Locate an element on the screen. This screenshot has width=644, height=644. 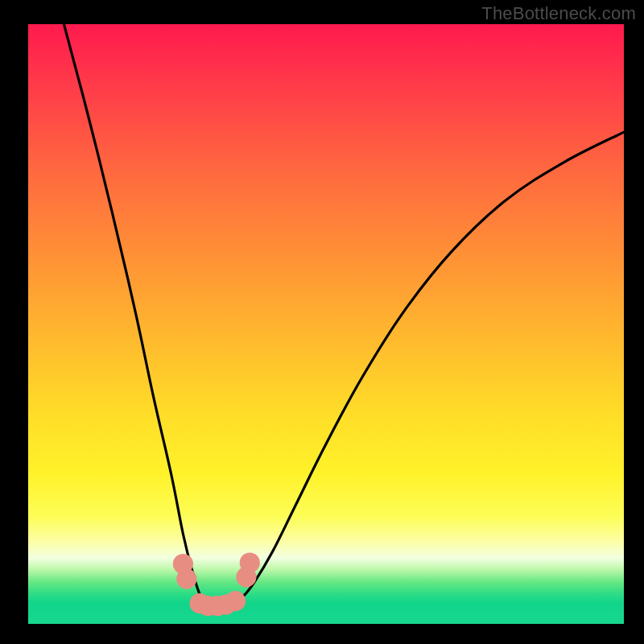
watermark-text: TheBottleneck.com is located at coordinates (559, 14).